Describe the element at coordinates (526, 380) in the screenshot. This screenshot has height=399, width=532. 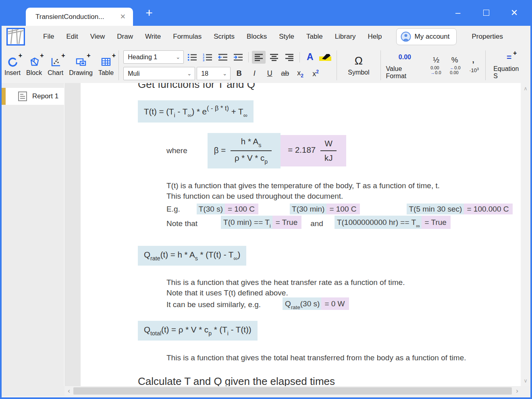
I see `scroll-down-icon: ∨` at that location.